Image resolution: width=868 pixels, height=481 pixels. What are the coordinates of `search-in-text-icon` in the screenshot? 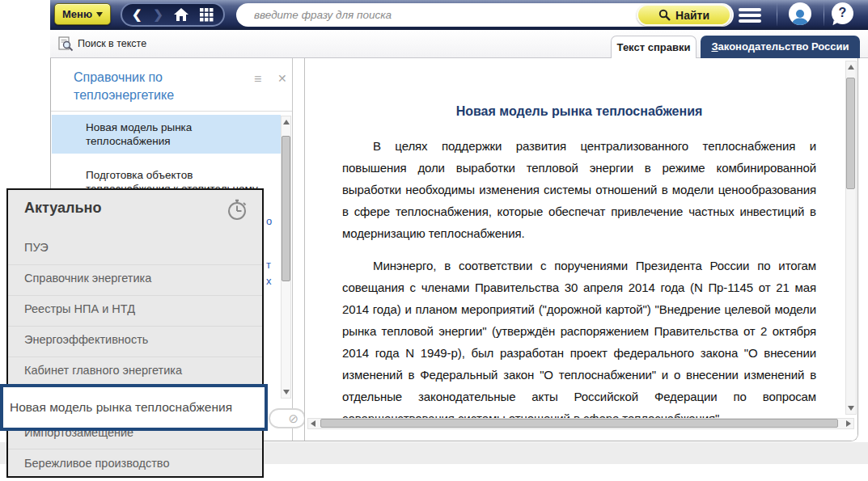 It's located at (66, 45).